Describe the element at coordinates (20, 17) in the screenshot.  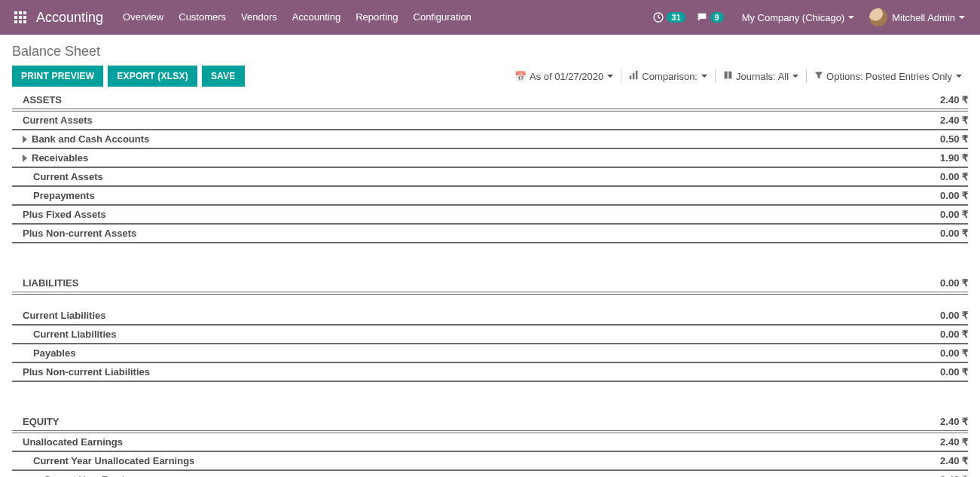
I see `apps-icon` at that location.